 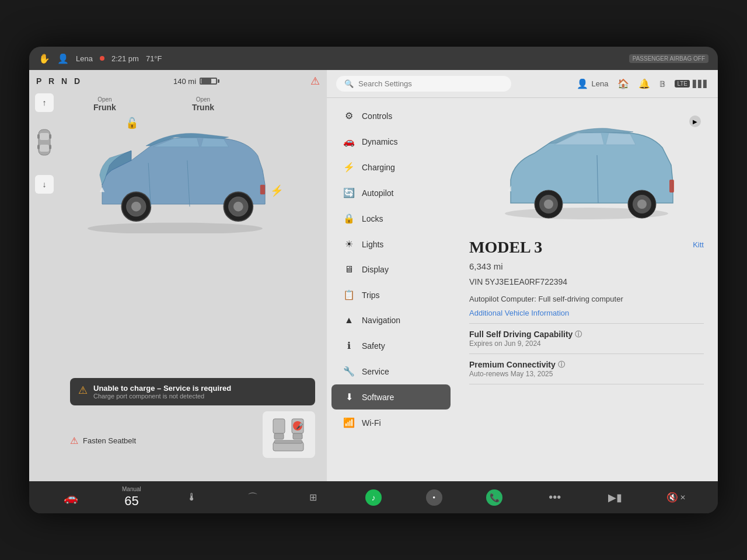 I want to click on record-dot, so click(x=102, y=58).